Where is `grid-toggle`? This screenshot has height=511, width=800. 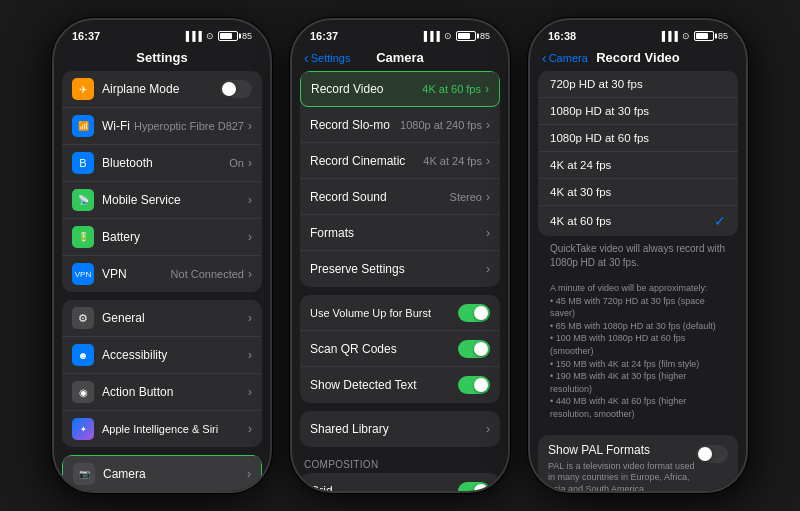
grid-toggle is located at coordinates (474, 487).